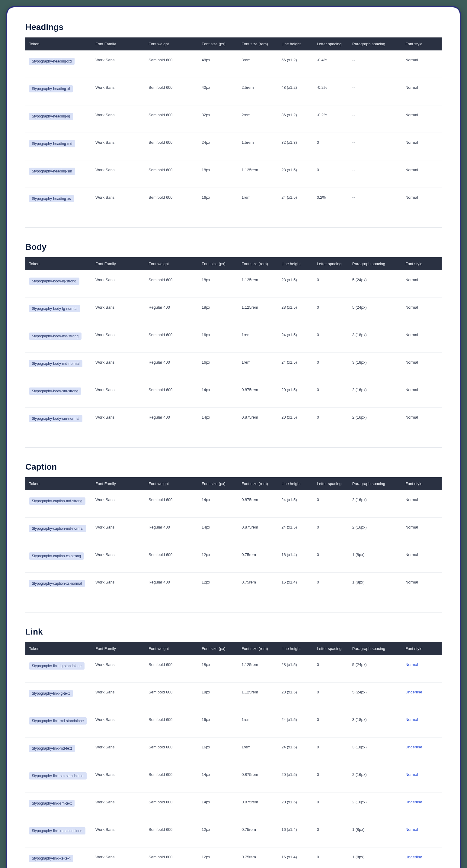 This screenshot has height=868, width=467. Describe the element at coordinates (331, 484) in the screenshot. I see `col-header-letterSpacing: Letter spacing` at that location.